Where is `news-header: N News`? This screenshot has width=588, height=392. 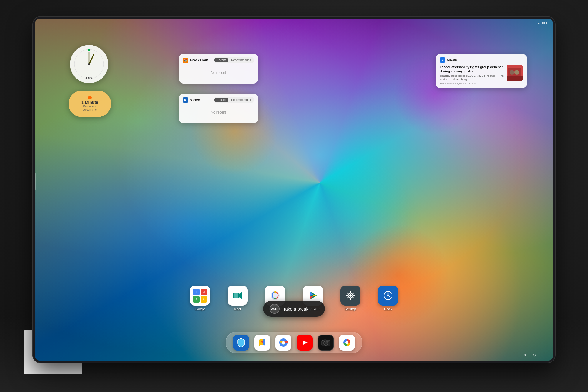
news-header: N News is located at coordinates (481, 60).